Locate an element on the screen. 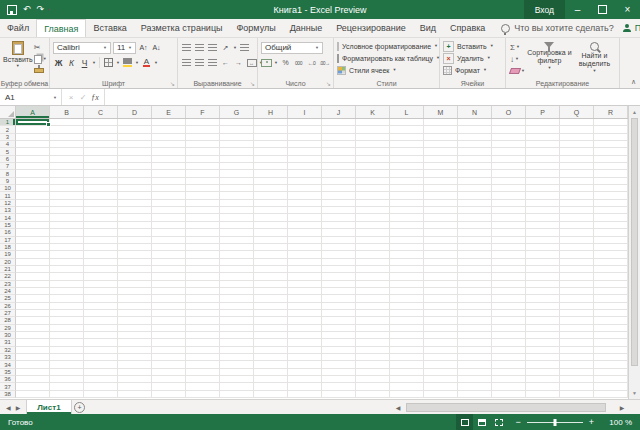  cell-Q37 is located at coordinates (577, 386).